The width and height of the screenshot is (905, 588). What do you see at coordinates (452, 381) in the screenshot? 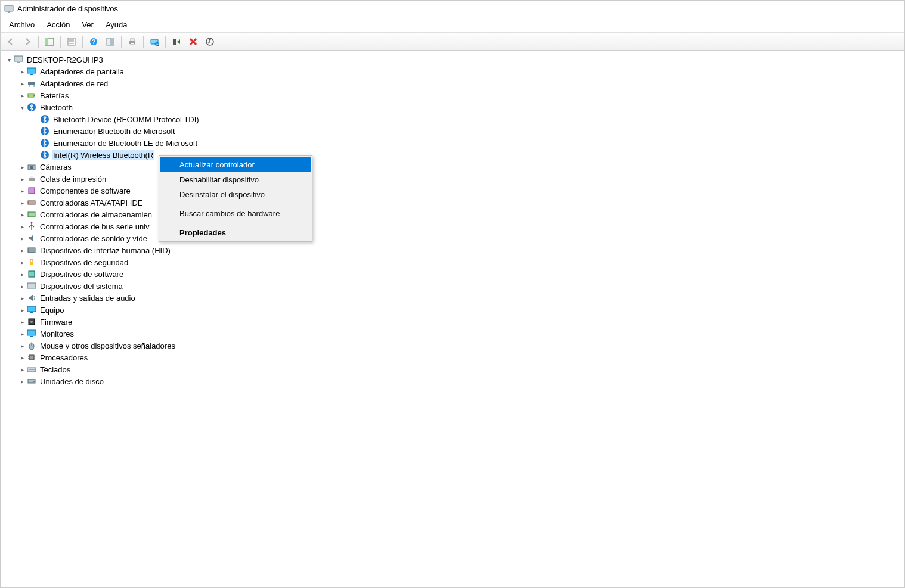
I see `tree-item-disk-drives: ▸ Unidades de disco` at bounding box center [452, 381].